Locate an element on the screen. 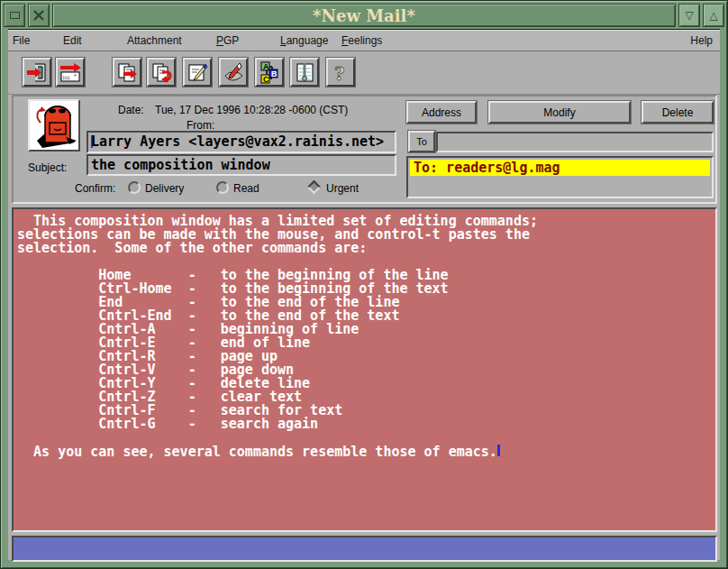  svg-text: C is located at coordinates (267, 79).